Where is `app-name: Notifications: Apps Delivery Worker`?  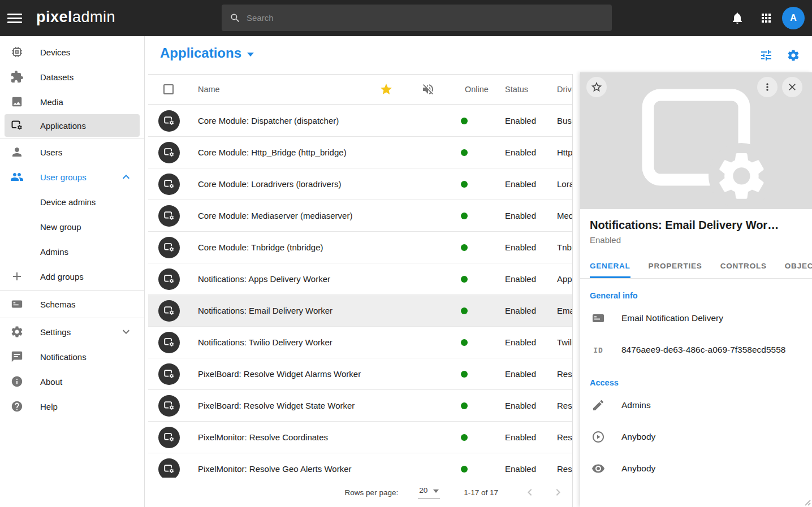
app-name: Notifications: Apps Delivery Worker is located at coordinates (278, 279).